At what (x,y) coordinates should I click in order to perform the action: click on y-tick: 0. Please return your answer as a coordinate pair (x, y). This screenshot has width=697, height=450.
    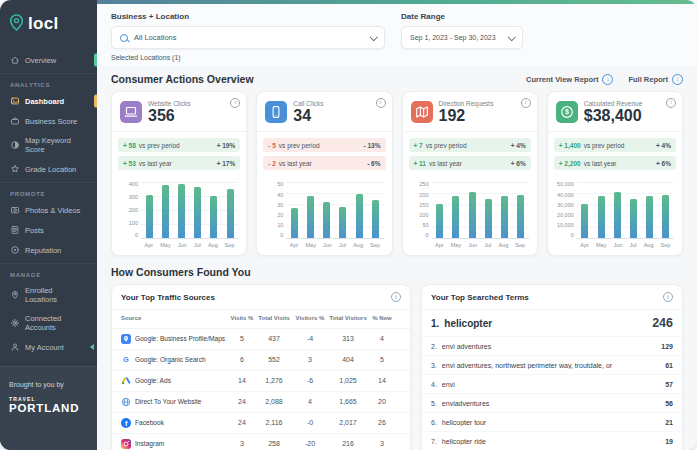
    Looking at the image, I should click on (127, 236).